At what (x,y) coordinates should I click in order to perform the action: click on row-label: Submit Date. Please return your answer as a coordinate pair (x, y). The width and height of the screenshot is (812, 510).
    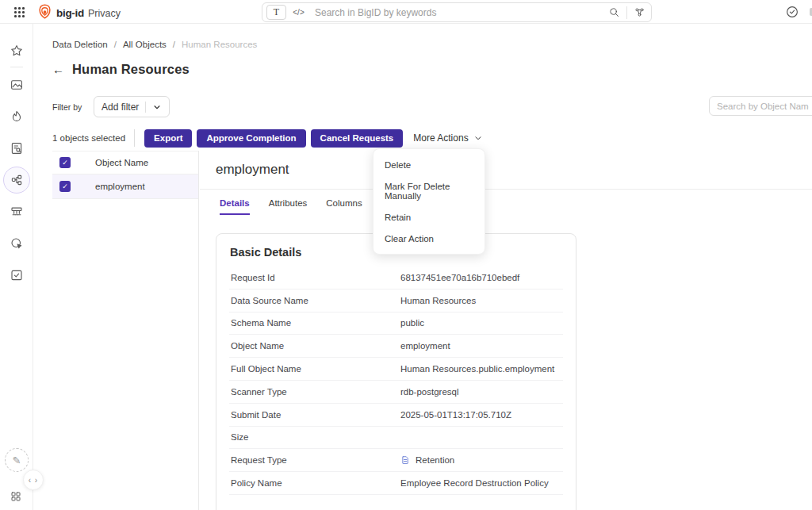
    Looking at the image, I should click on (316, 415).